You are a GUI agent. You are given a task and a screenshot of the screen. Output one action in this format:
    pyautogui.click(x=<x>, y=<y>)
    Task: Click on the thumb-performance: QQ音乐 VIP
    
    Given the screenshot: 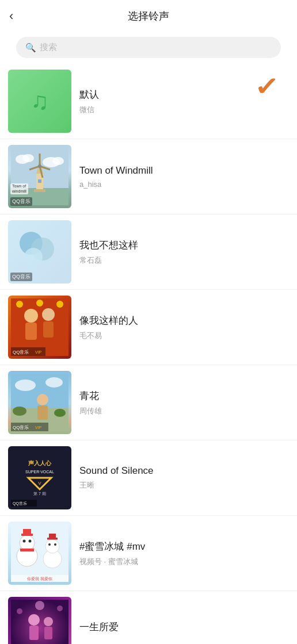 What is the action you would take?
    pyautogui.click(x=40, y=327)
    